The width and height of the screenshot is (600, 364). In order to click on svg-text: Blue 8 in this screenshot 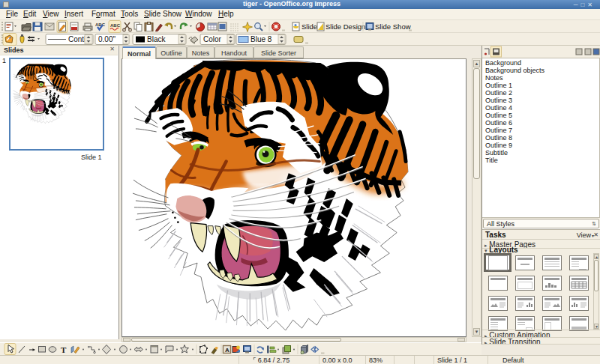, I will do `click(261, 39)`.